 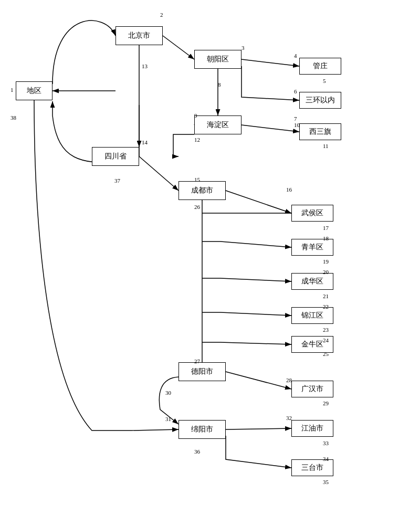 What do you see at coordinates (312, 428) in the screenshot?
I see `node-jiangyou: 江油市` at bounding box center [312, 428].